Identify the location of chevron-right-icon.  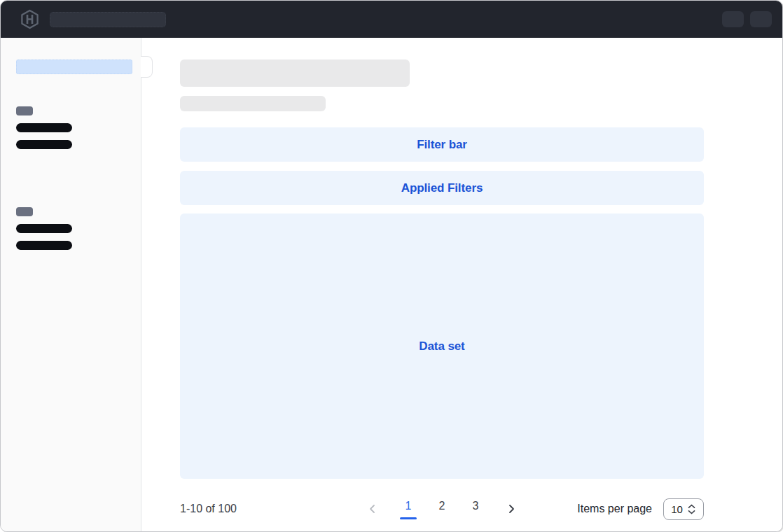
(511, 509).